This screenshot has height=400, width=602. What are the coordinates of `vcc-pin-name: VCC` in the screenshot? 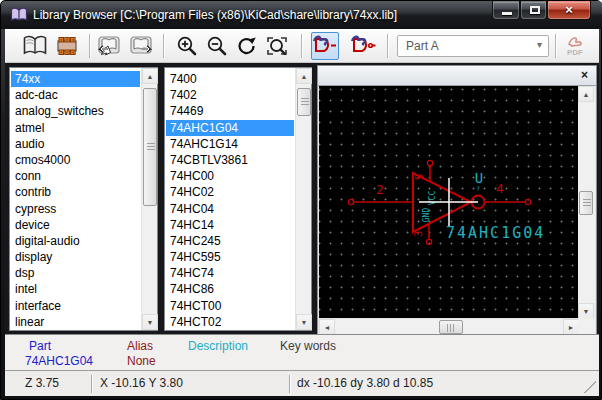 It's located at (432, 198).